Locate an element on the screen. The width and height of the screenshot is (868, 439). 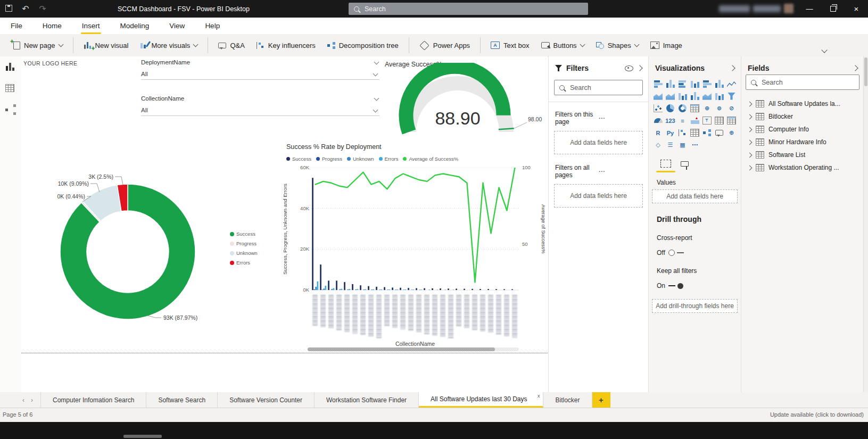
visual-scatter-chart-icon is located at coordinates (658, 109).